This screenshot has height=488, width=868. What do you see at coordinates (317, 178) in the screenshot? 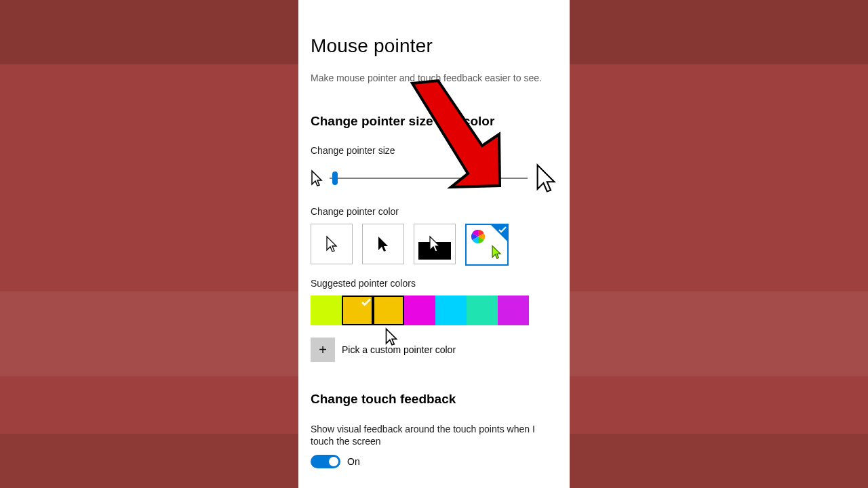
I see `cursor-small-icon` at bounding box center [317, 178].